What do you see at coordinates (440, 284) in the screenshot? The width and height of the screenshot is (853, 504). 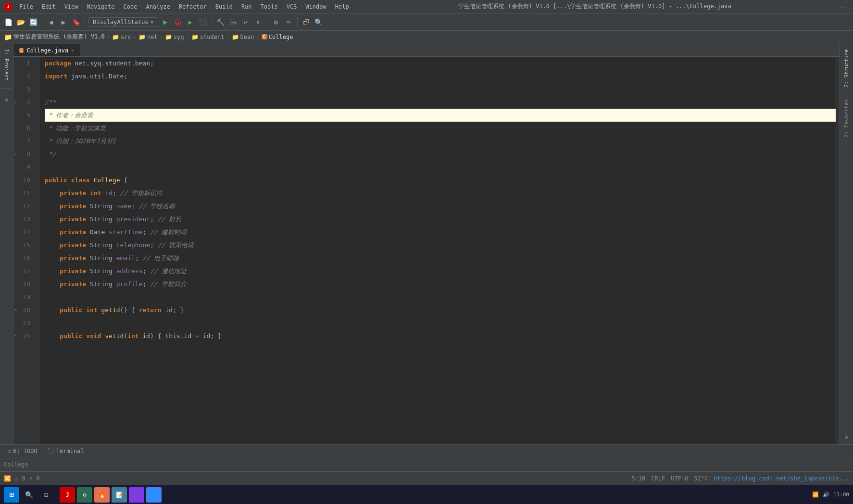 I see `code-line-18: private String profile; // 学校简介` at bounding box center [440, 284].